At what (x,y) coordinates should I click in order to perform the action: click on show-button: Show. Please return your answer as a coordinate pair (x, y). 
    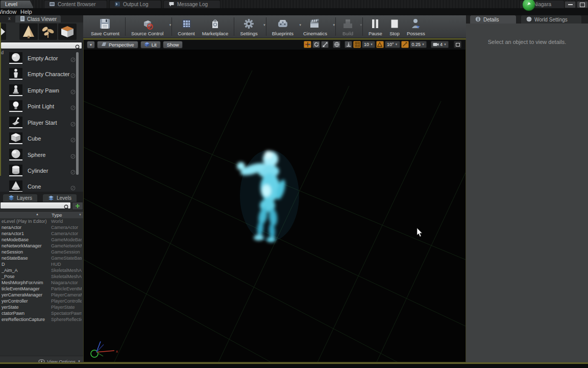
    Looking at the image, I should click on (173, 45).